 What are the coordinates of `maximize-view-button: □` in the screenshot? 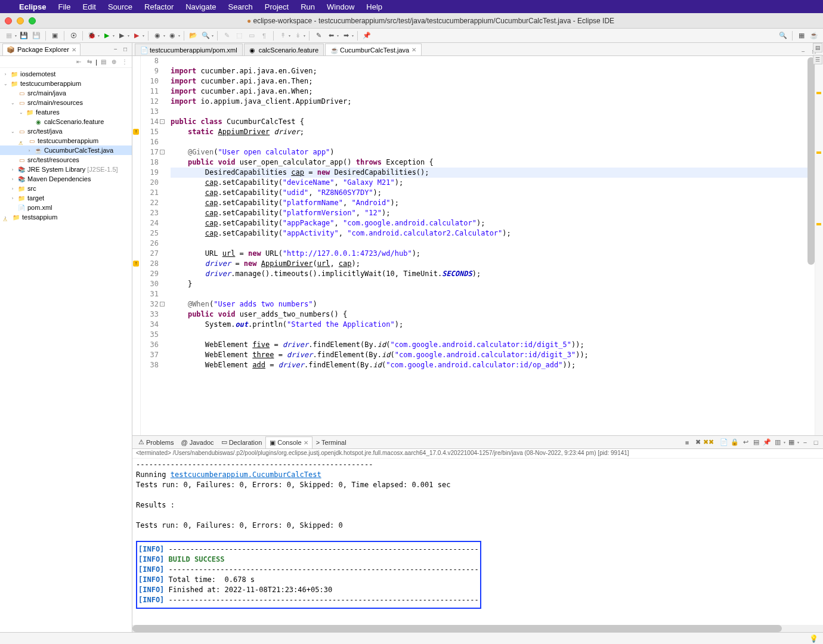 It's located at (125, 49).